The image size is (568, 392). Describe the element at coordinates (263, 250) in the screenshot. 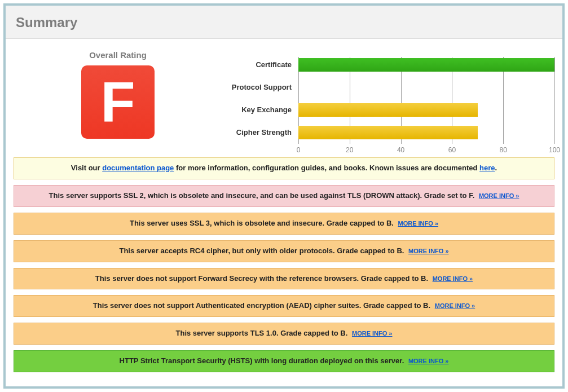

I see `issue-banner-text: This server accepts RC4 cipher, but only…` at that location.